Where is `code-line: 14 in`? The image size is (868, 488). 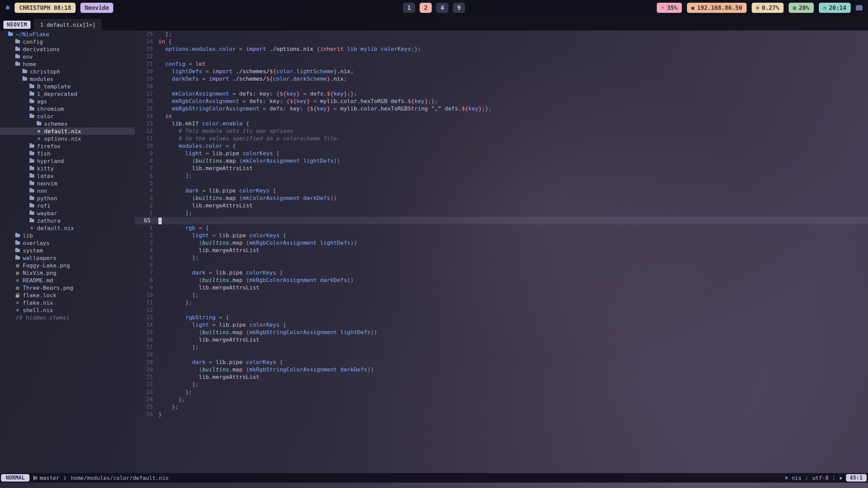 code-line: 14 in is located at coordinates (501, 116).